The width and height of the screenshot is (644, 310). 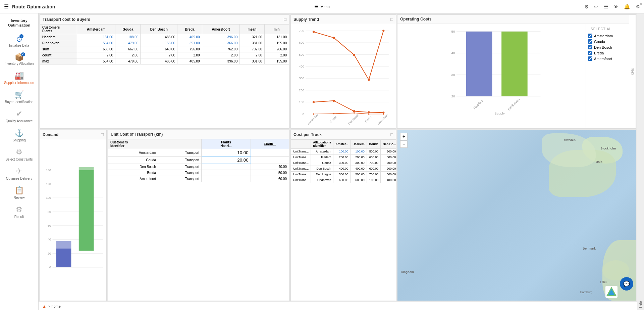 I want to click on cell-v2: 60.00, so click(x=270, y=179).